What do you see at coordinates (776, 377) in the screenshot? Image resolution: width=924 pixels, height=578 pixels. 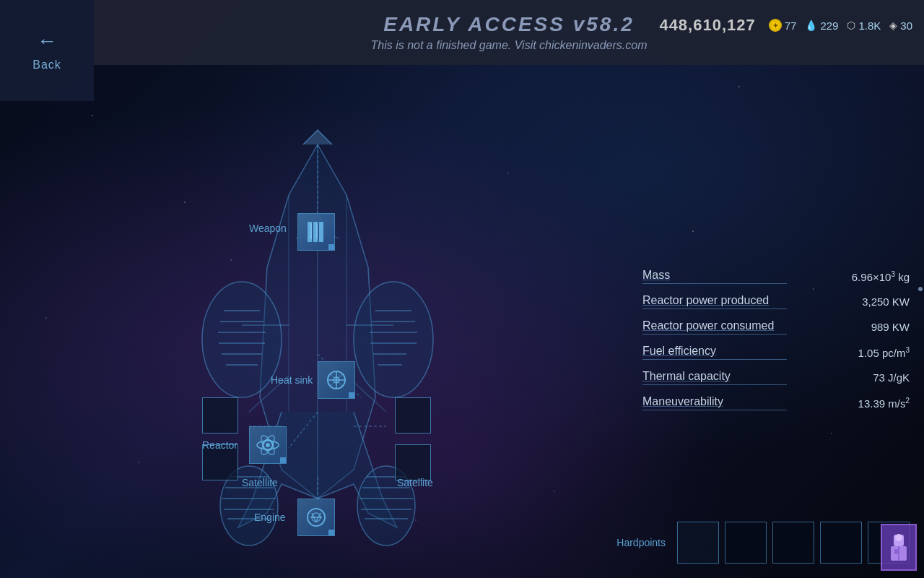 I see `stat-row-thermal: Thermal capacity 73 J/gK` at bounding box center [776, 377].